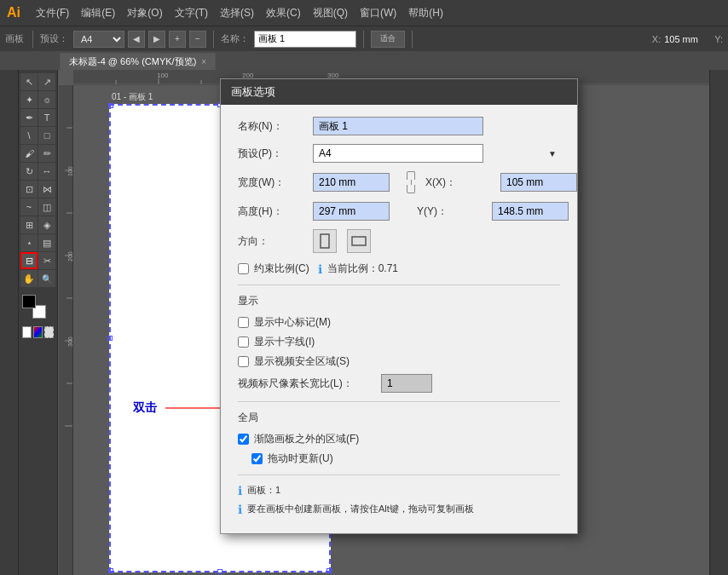 Image resolution: width=728 pixels, height=575 pixels. Describe the element at coordinates (530, 211) in the screenshot. I see `dialog-y-input` at that location.